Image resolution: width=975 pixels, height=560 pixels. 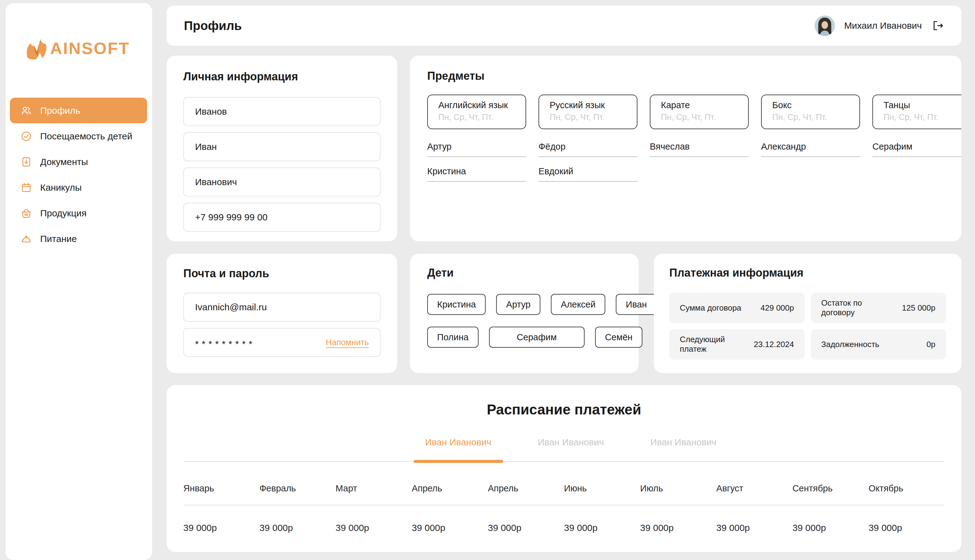 I want to click on student-name: Фёдор, so click(x=588, y=149).